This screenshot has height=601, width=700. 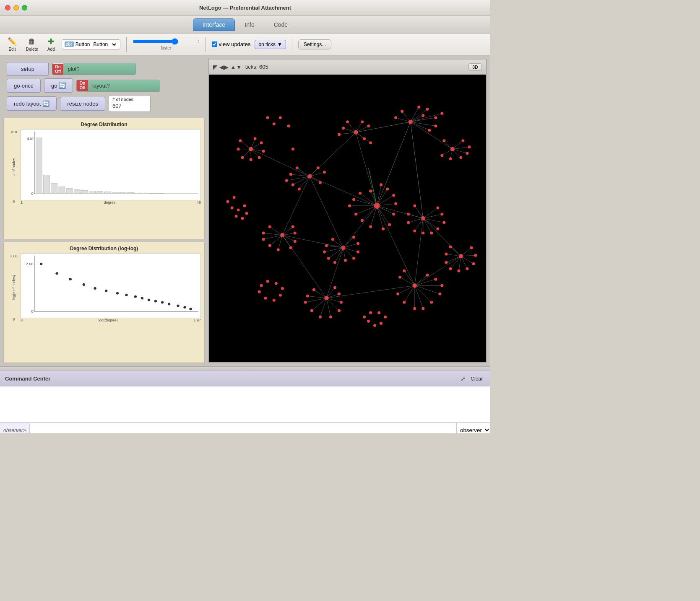 I want to click on y-axis-label-ll: log(# of nodes), so click(x=14, y=288).